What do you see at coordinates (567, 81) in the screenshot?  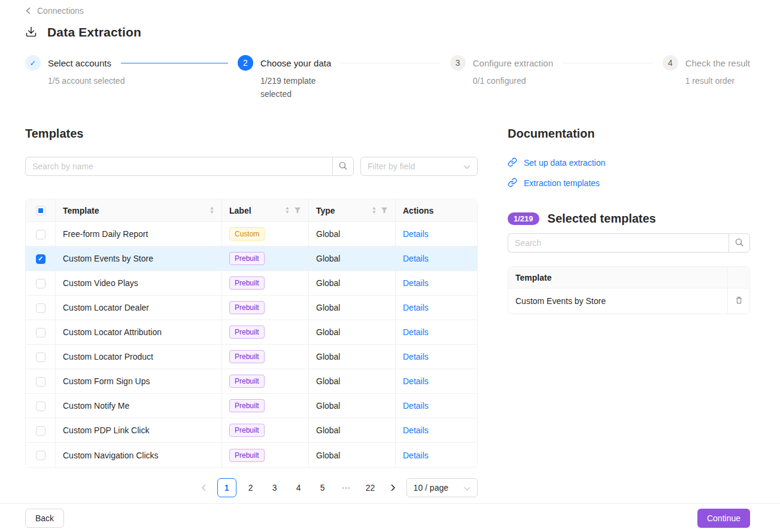 I see `step-description: 0/1 configured` at bounding box center [567, 81].